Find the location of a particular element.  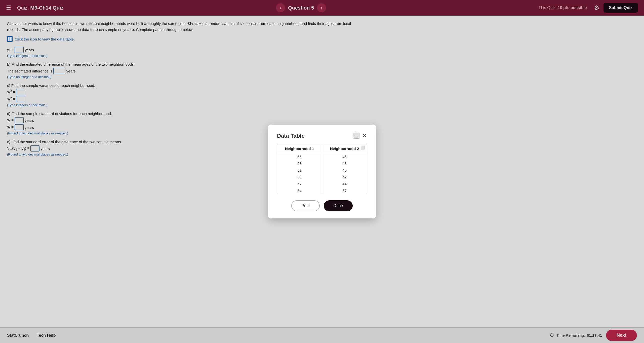

cell-n2: 48 is located at coordinates (344, 164).